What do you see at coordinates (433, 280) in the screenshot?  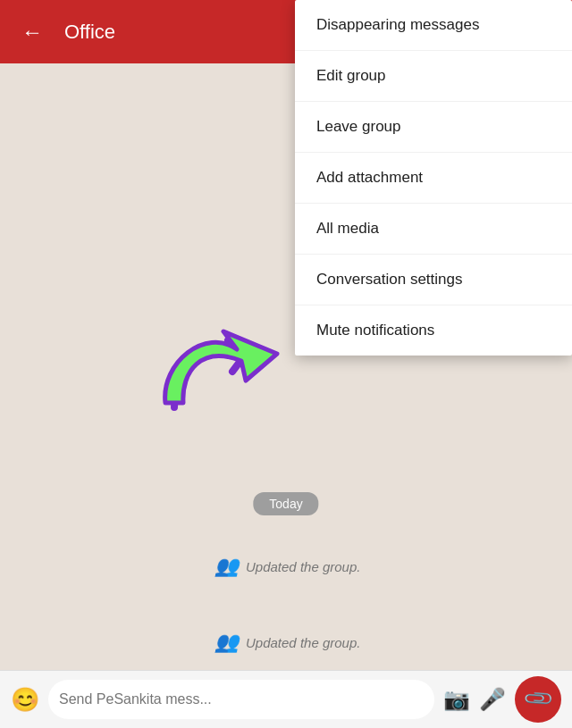 I see `menu-item-conversation-settings: Conversation settings` at bounding box center [433, 280].